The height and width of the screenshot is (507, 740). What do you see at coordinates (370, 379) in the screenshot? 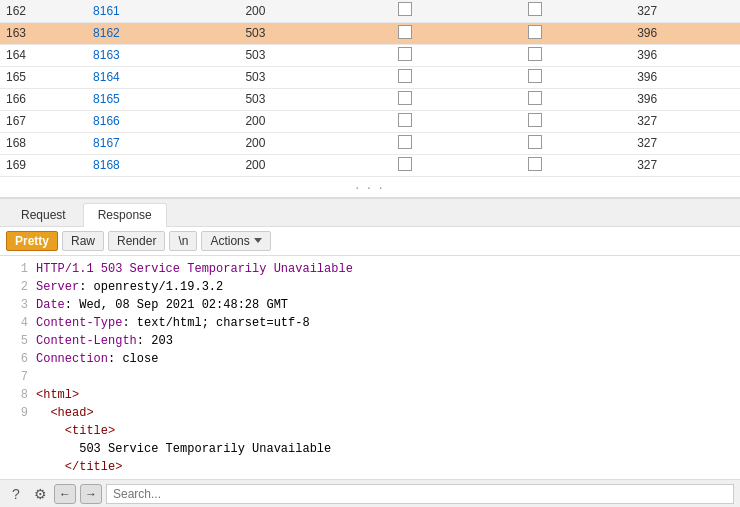
I see `response-line: 7` at bounding box center [370, 379].